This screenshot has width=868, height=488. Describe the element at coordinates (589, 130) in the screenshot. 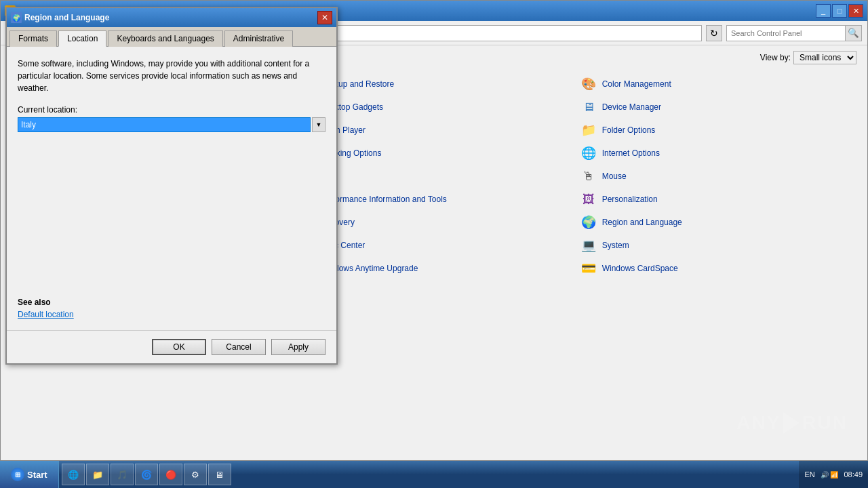

I see `cp-item-icon-folder-options: 📁` at that location.